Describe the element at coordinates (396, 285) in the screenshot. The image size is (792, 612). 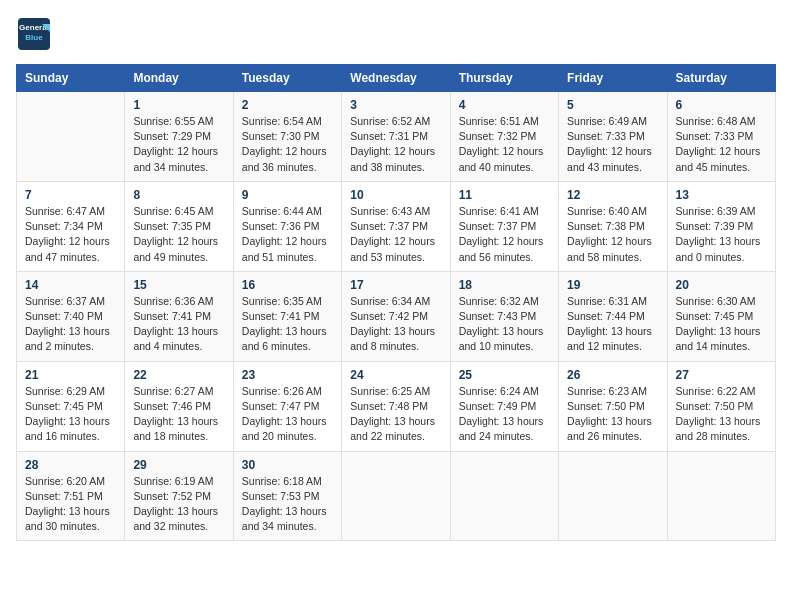
I see `day-number: 17` at that location.